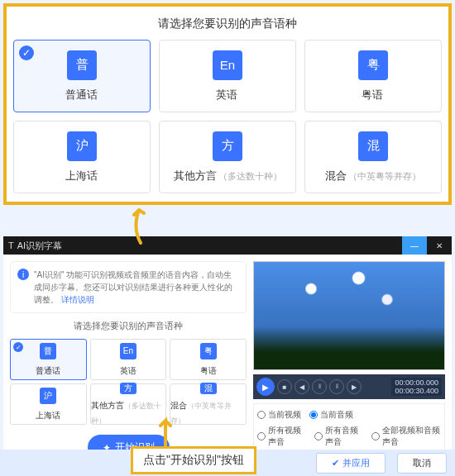  I want to click on annotation-arrow-top, so click(141, 224).